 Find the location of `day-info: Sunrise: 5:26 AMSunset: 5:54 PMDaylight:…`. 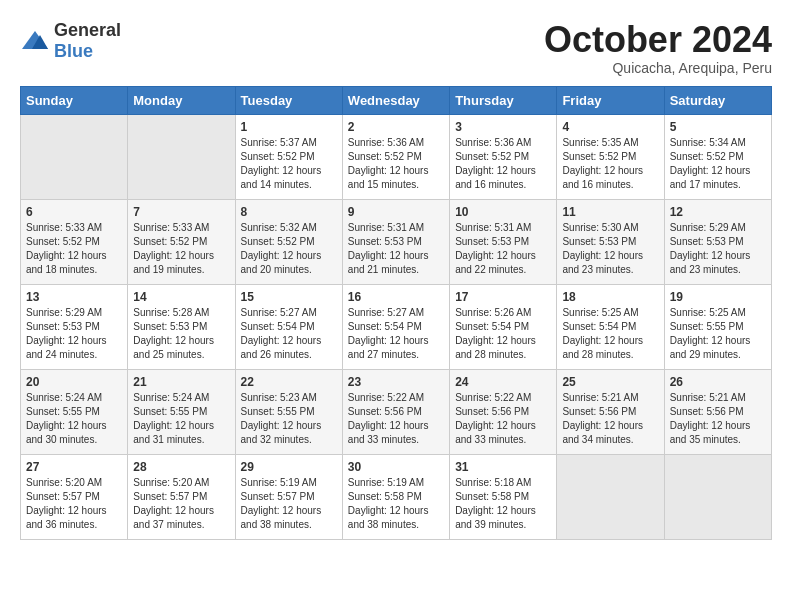

day-info: Sunrise: 5:26 AMSunset: 5:54 PMDaylight:… is located at coordinates (503, 334).